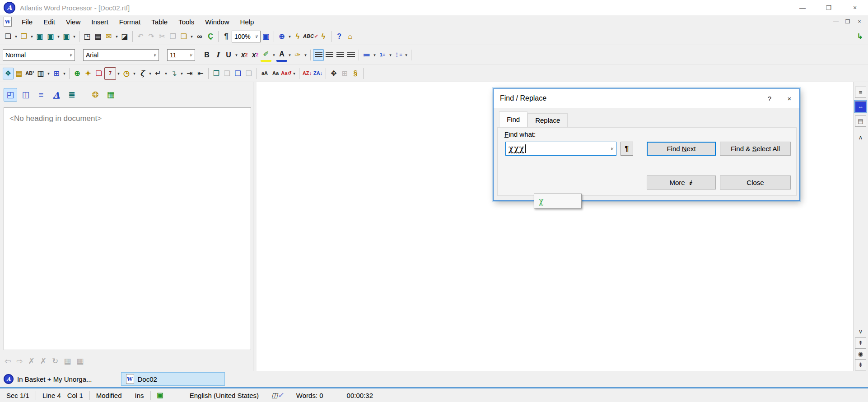 The height and width of the screenshot is (402, 868). What do you see at coordinates (350, 37) in the screenshot?
I see `home-icon: ⌂` at bounding box center [350, 37].